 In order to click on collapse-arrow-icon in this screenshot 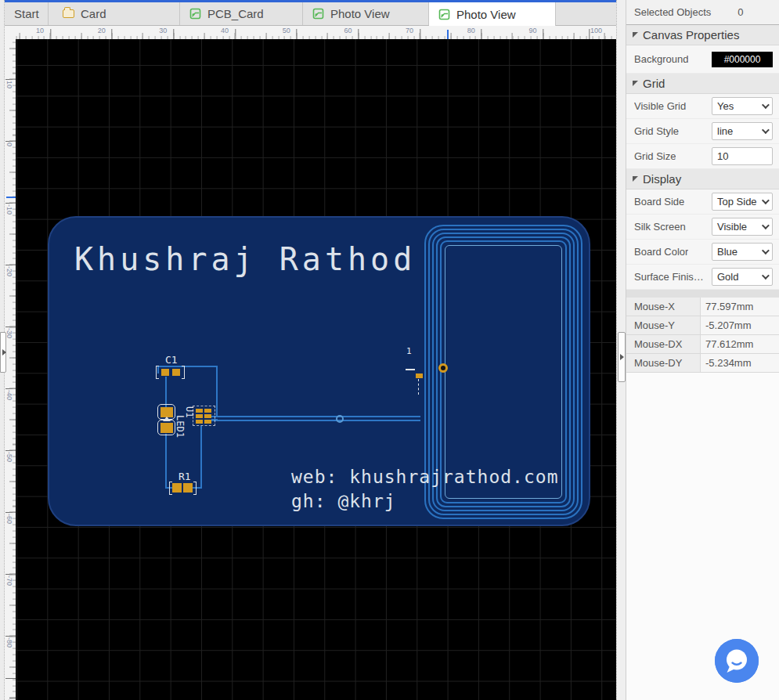, I will do `click(622, 357)`.